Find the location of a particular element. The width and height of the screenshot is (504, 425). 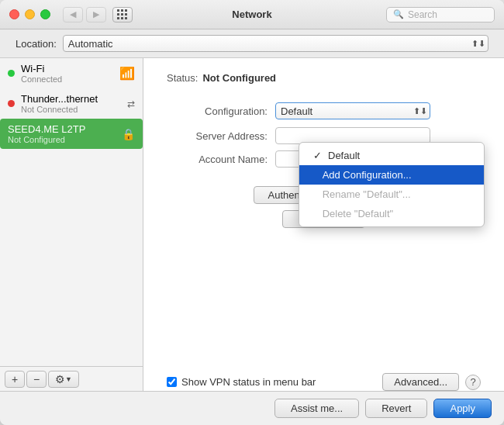

network-item-ethernet: Thunder...thernet Not Connected ⇄ is located at coordinates (71, 104).